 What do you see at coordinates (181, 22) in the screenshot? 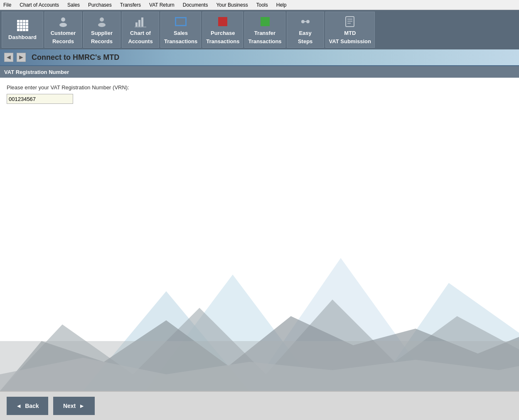
I see `sales-icon` at bounding box center [181, 22].